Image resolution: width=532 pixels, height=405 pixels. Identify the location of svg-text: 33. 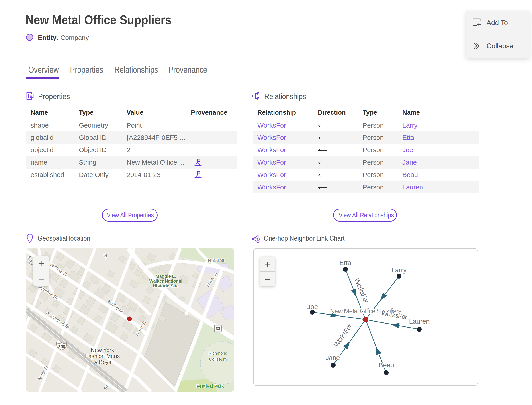
(218, 329).